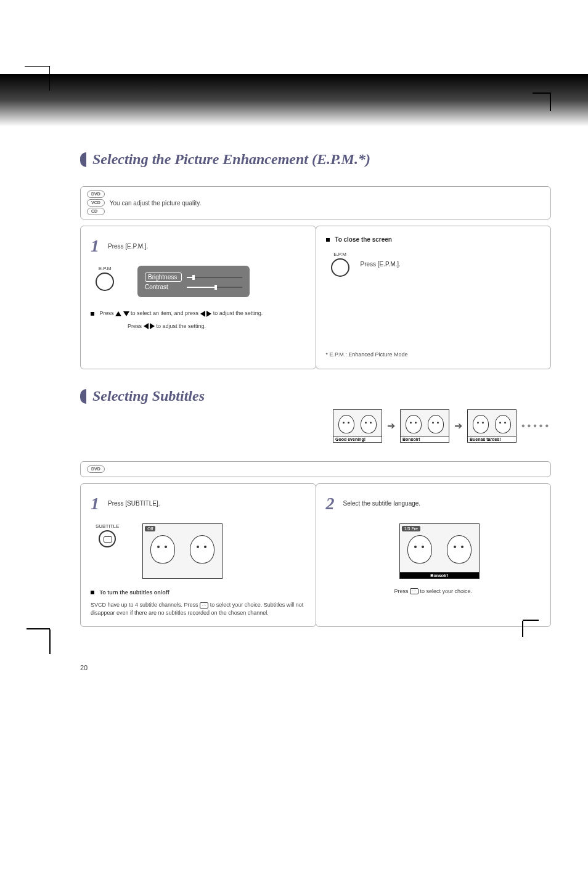  I want to click on instruction-bar-2: DVD, so click(316, 469).